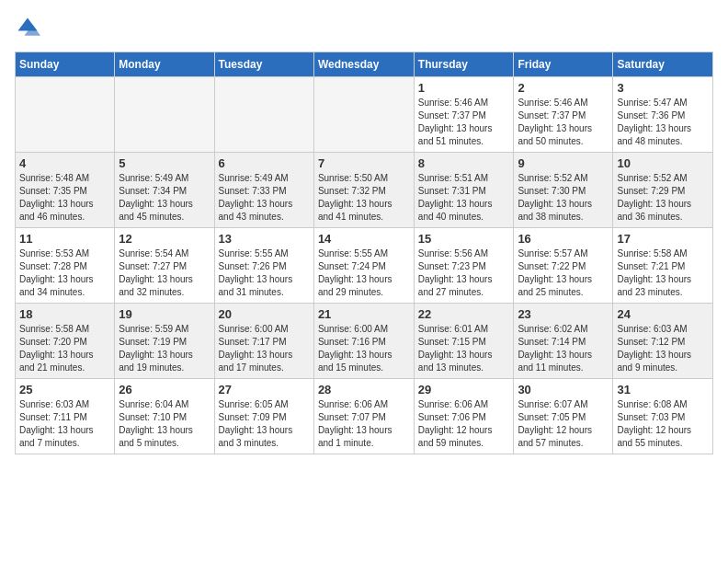  Describe the element at coordinates (563, 88) in the screenshot. I see `day-number: 2` at that location.